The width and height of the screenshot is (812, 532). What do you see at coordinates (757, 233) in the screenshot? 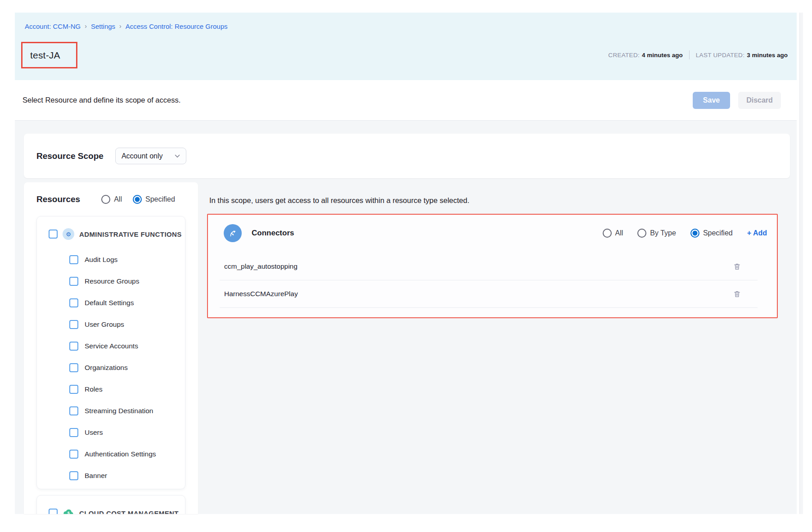
I see `add-connector-button: + Add` at bounding box center [757, 233].